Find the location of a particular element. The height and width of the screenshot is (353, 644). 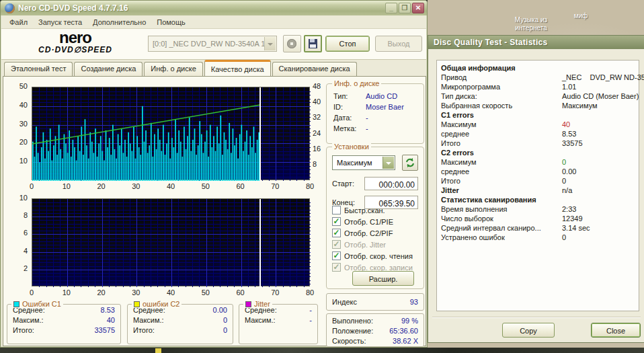

stats-row: Выбранная скоростьМаксимум is located at coordinates (538, 106).